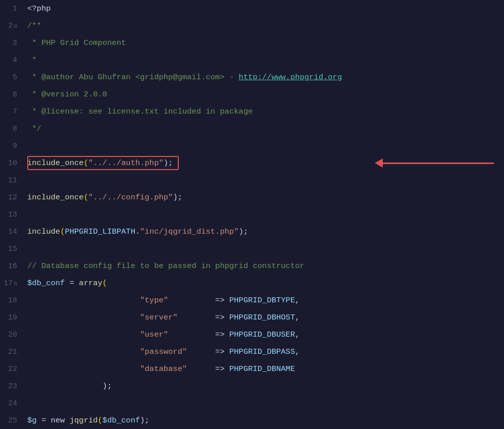  I want to click on line-number: 25, so click(12, 421).